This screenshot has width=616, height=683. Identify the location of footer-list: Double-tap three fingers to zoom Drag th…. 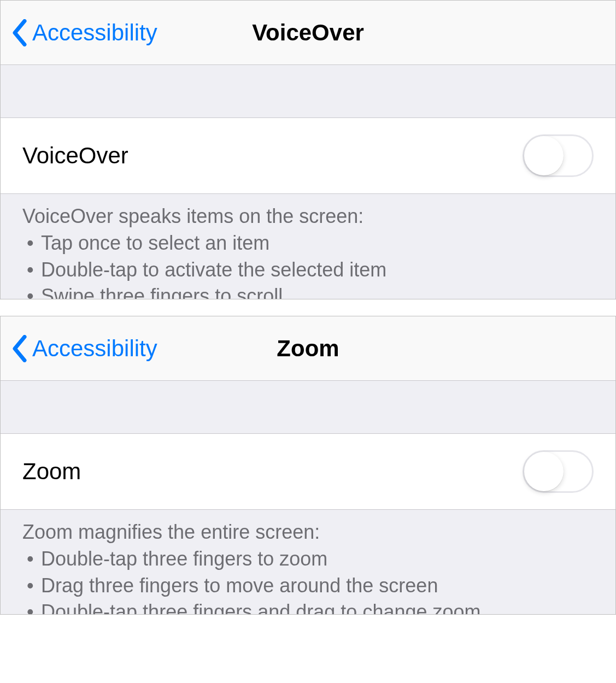
(308, 580).